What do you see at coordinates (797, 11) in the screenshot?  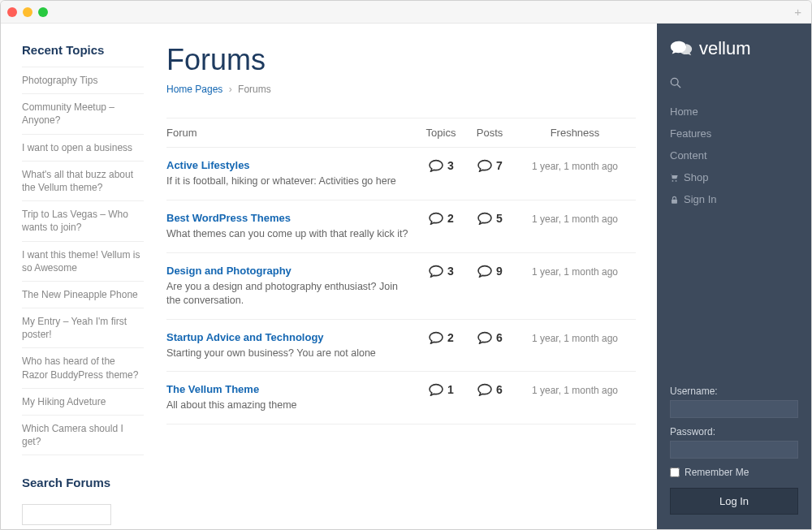 I see `new-tab-button: +` at bounding box center [797, 11].